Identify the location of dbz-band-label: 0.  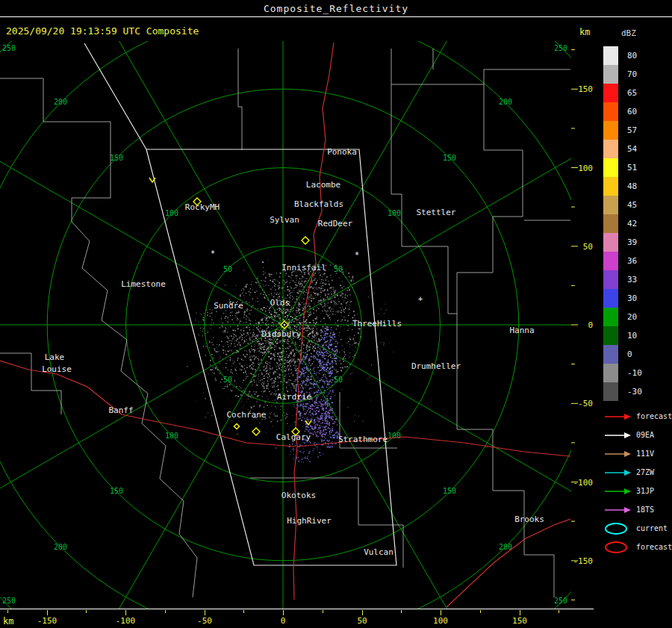
(630, 354).